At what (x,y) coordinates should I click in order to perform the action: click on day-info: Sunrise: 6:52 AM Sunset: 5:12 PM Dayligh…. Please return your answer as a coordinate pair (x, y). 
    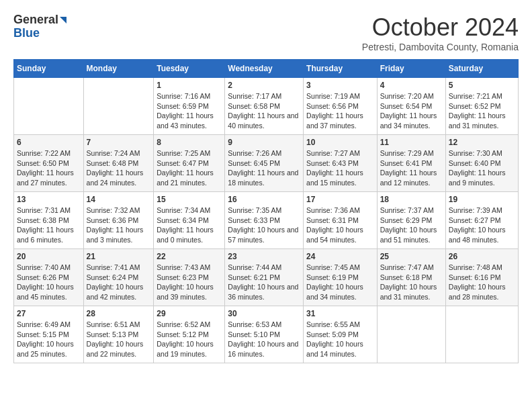
    Looking at the image, I should click on (189, 340).